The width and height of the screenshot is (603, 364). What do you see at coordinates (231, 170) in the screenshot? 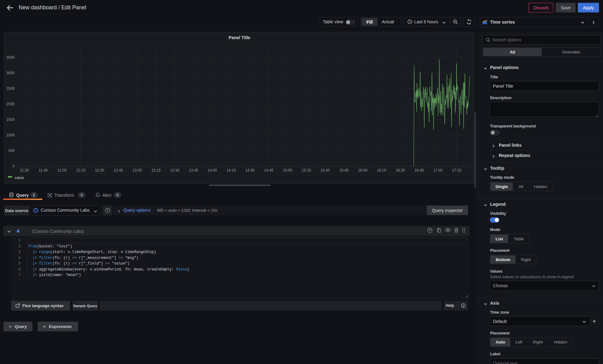
I see `svg-text: 14:15` at bounding box center [231, 170].